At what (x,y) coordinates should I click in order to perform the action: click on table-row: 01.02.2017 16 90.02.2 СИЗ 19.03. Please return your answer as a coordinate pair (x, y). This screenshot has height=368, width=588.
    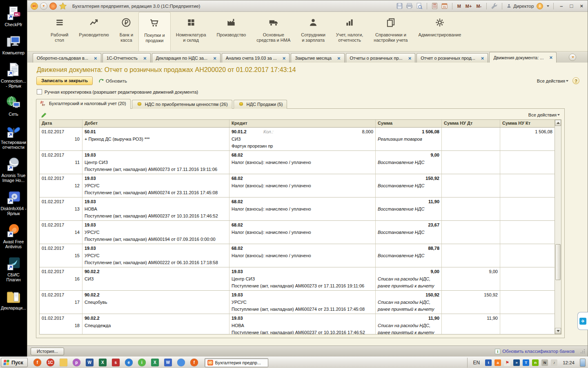
    Looking at the image, I should click on (297, 279).